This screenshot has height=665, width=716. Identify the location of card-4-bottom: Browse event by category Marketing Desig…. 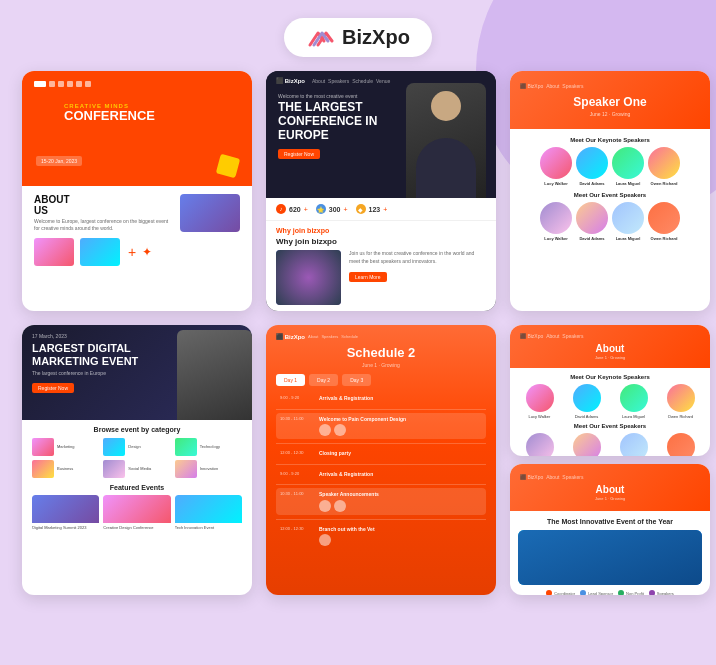
(137, 508).